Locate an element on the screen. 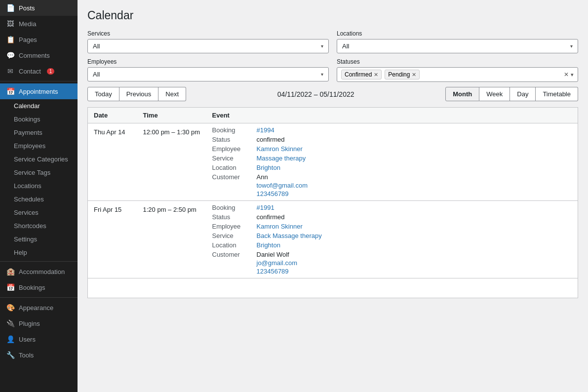 This screenshot has height=392, width=588. employees-label: Employees is located at coordinates (208, 62).